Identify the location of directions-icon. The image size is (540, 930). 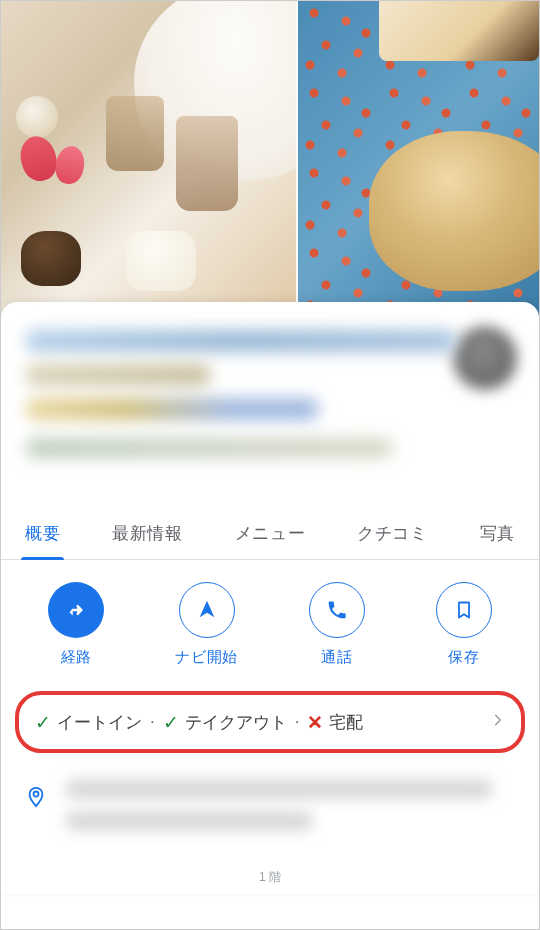
(76, 610).